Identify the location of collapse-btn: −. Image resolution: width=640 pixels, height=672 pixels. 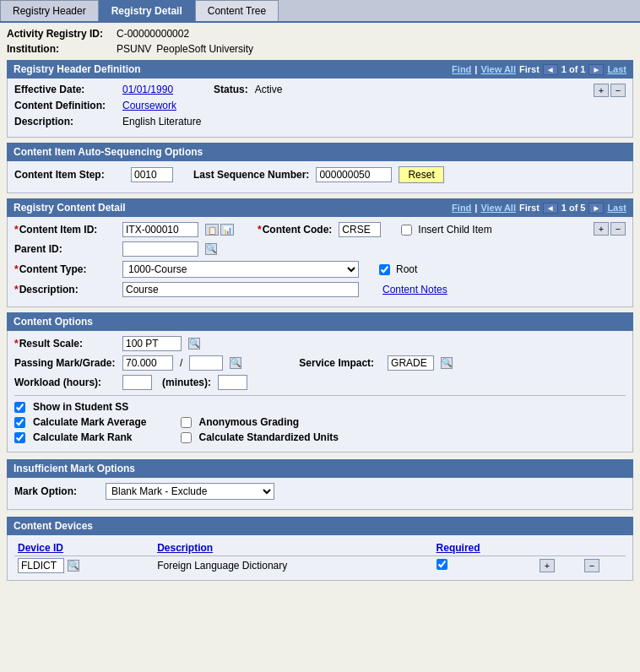
(618, 90).